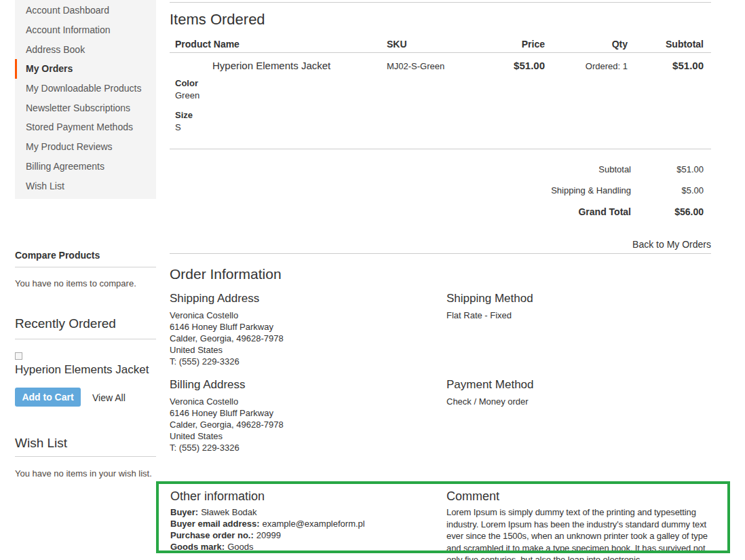 The image size is (745, 560). I want to click on shipping-address-title: Shipping Address, so click(214, 299).